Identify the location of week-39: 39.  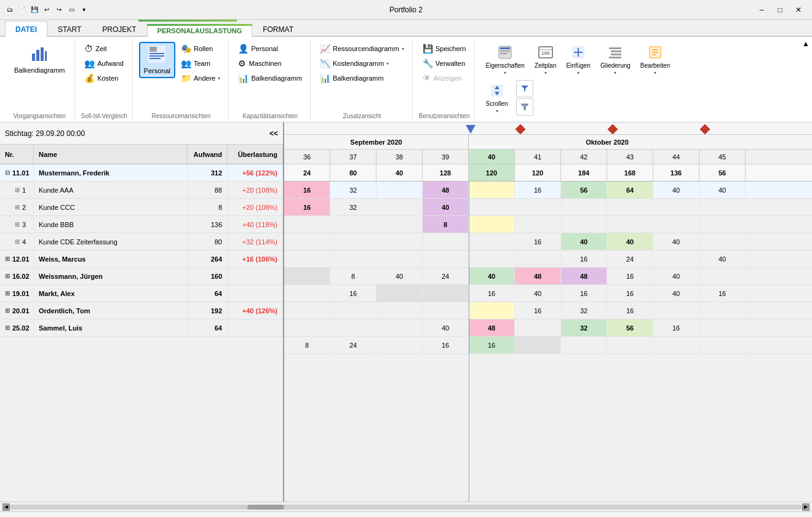
(445, 156).